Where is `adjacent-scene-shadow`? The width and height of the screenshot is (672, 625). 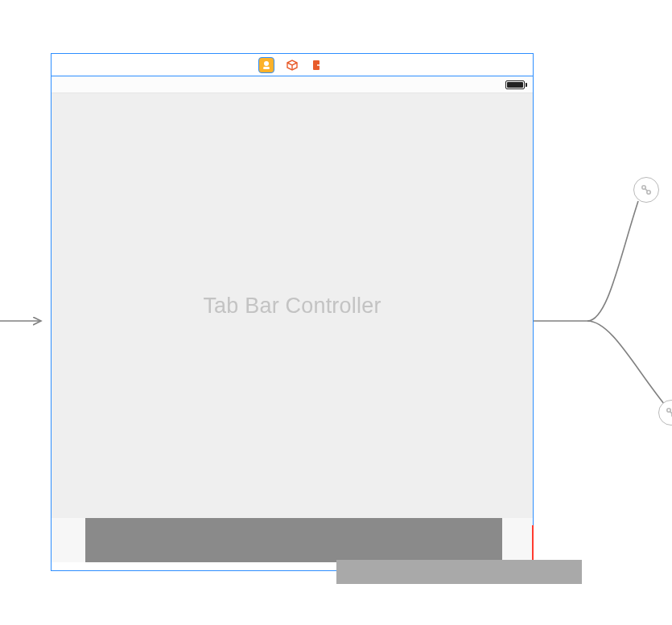
adjacent-scene-shadow is located at coordinates (459, 572).